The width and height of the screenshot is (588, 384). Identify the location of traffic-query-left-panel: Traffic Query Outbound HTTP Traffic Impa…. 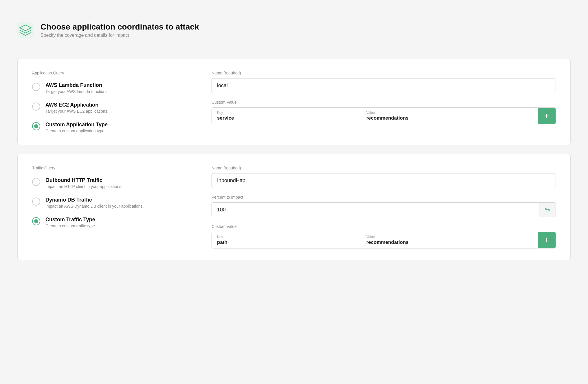
(110, 207).